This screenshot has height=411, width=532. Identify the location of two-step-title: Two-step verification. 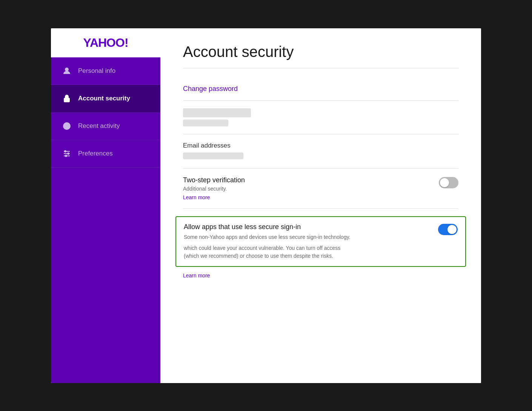
(311, 180).